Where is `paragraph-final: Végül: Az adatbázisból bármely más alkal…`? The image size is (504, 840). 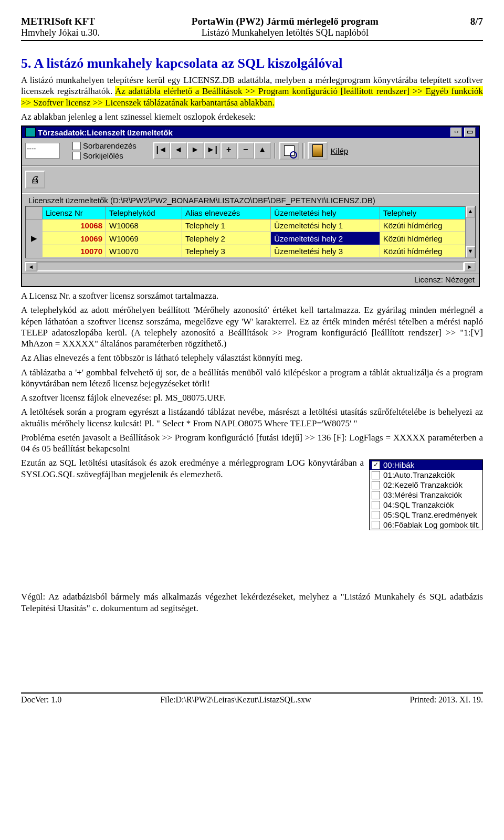 paragraph-final: Végül: Az adatbázisból bármely más alkal… is located at coordinates (252, 603).